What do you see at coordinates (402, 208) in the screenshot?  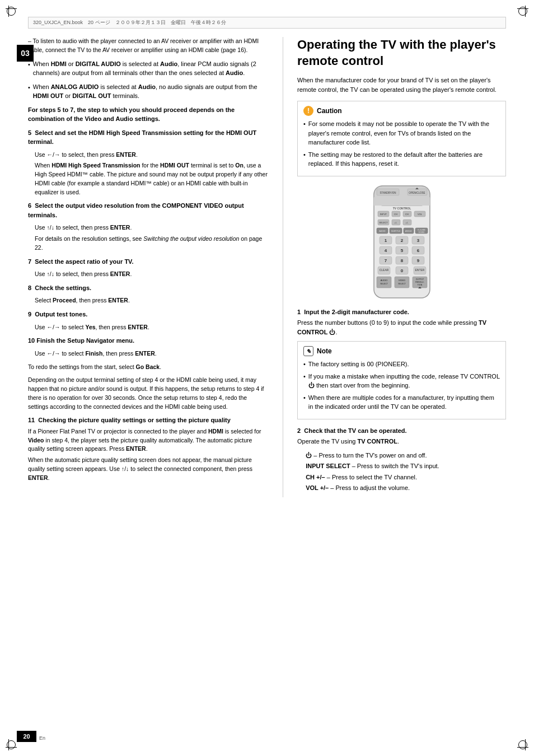 I see `svg-text: TV CONTROL` at bounding box center [402, 208].